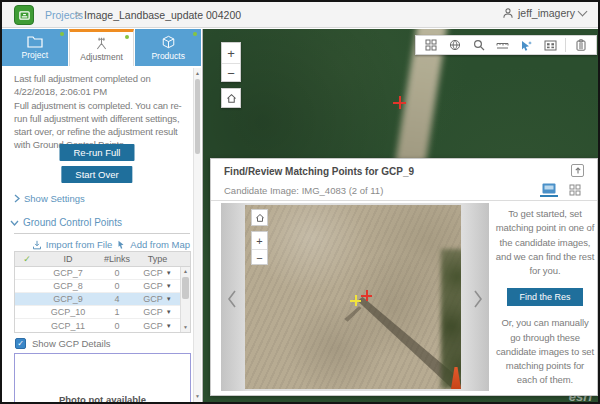  I want to click on photo-zoom-in-button: +, so click(260, 240).